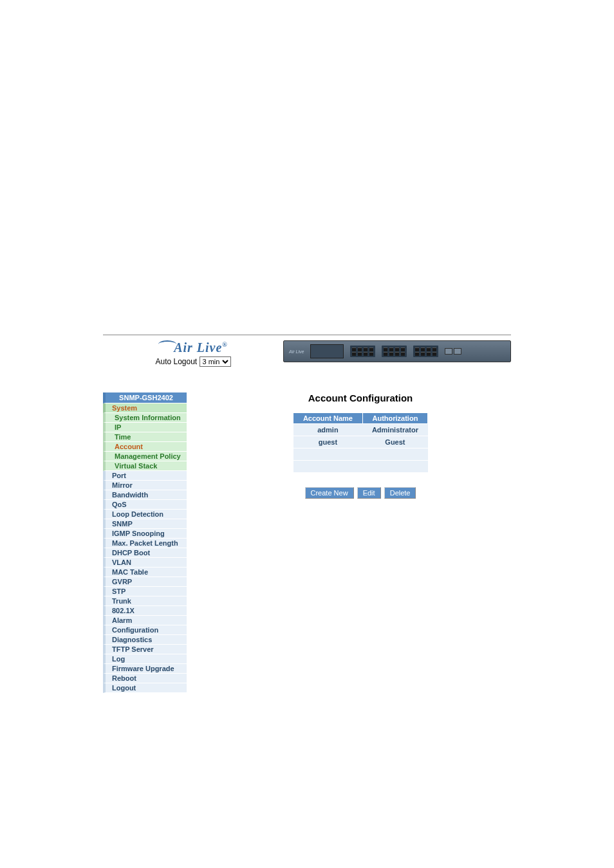 The height and width of the screenshot is (868, 614). I want to click on sidebar-item-stp: STP, so click(145, 592).